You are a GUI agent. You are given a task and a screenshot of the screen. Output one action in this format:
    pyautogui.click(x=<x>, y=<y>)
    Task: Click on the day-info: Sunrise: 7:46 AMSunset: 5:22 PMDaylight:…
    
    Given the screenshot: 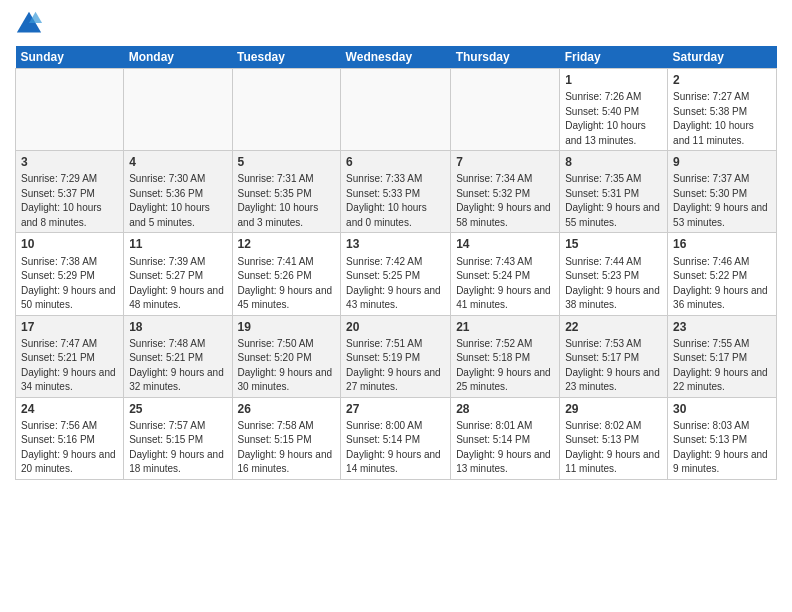 What is the action you would take?
    pyautogui.click(x=720, y=284)
    